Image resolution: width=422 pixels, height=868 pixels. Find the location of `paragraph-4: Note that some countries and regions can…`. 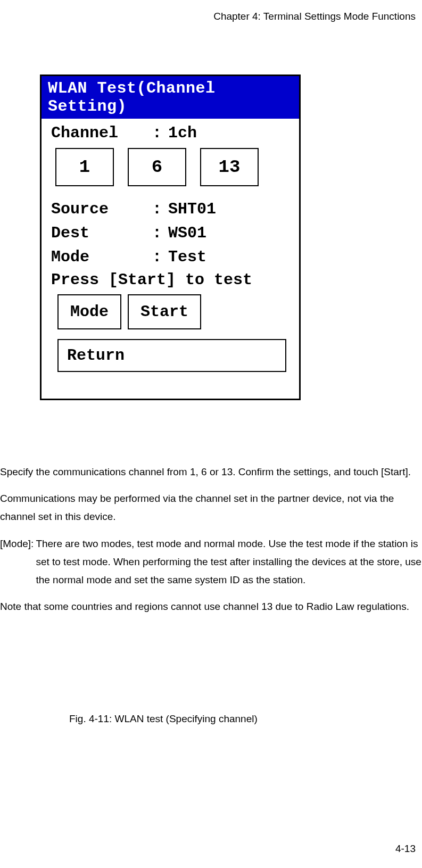

paragraph-4: Note that some countries and regions can… is located at coordinates (211, 607).